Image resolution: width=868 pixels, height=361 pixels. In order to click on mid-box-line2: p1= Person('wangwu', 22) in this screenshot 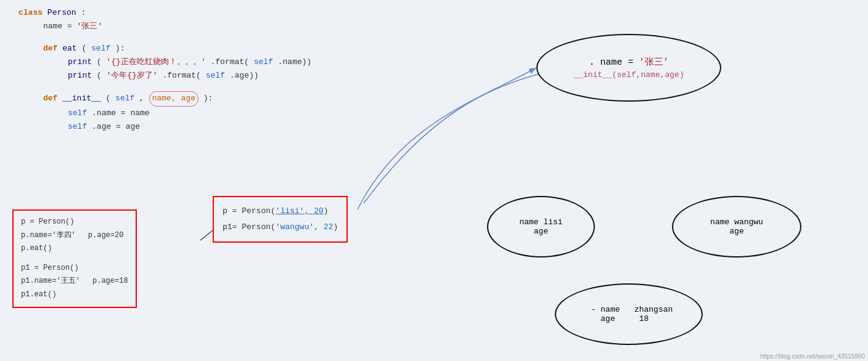, I will do `click(280, 227)`.